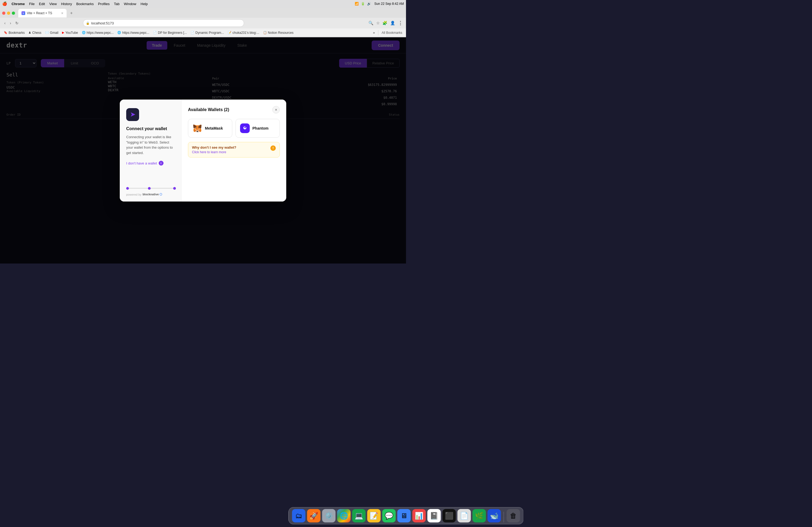  I want to click on youtube-icon: ▶, so click(63, 33).